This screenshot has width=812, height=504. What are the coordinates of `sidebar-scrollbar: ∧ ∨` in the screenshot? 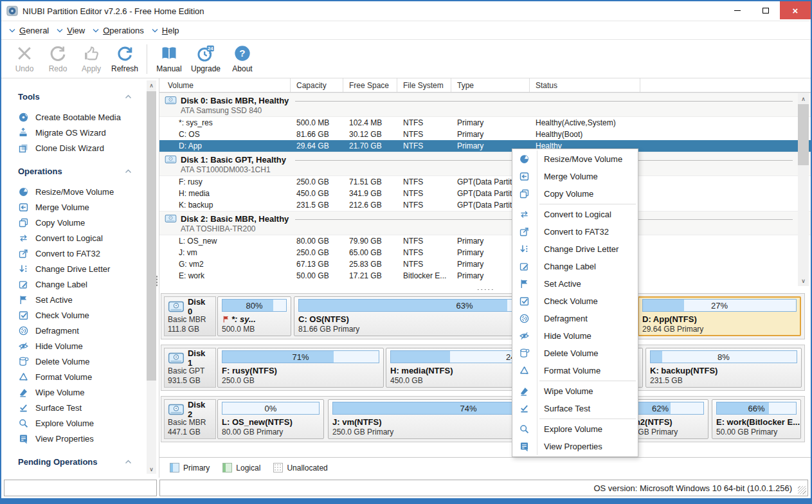 It's located at (152, 277).